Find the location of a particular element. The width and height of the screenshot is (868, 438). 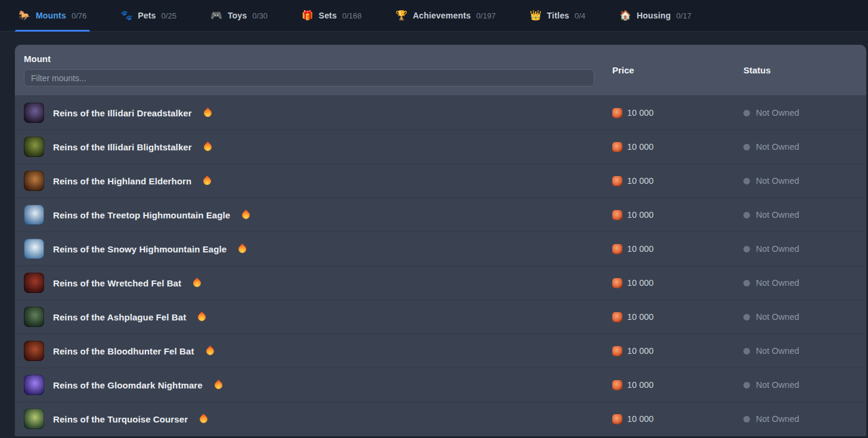

housing-icon: 🏠 is located at coordinates (625, 16).